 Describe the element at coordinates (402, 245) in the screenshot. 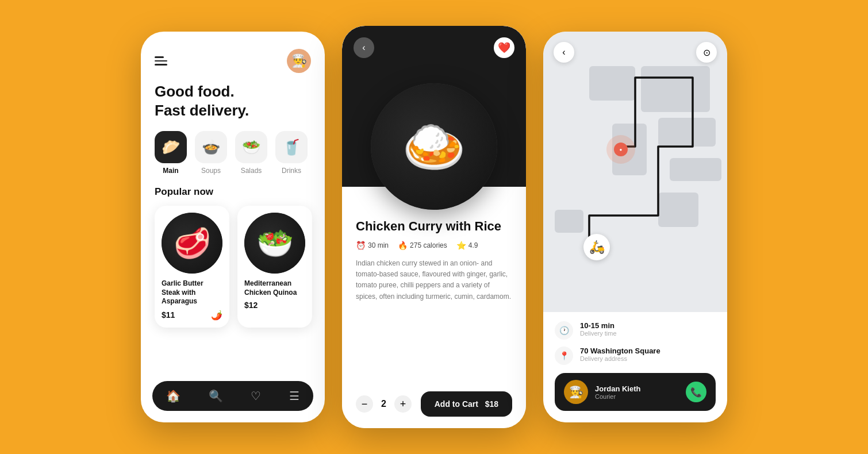

I see `fire-emoji: 🔥` at that location.